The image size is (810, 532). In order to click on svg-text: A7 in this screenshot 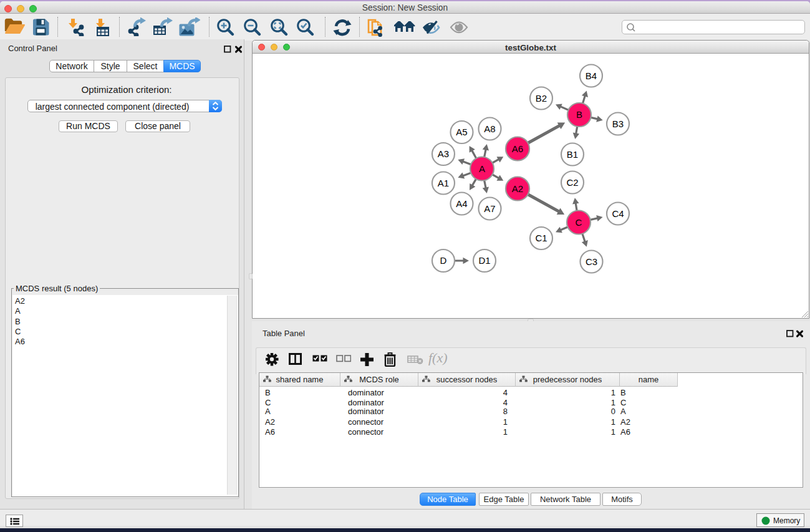, I will do `click(489, 208)`.